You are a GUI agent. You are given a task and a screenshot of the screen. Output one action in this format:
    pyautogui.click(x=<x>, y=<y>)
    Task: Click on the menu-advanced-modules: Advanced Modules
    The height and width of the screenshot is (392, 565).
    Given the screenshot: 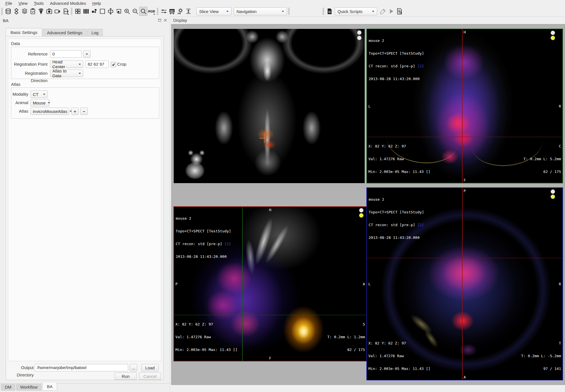 What is the action you would take?
    pyautogui.click(x=68, y=3)
    